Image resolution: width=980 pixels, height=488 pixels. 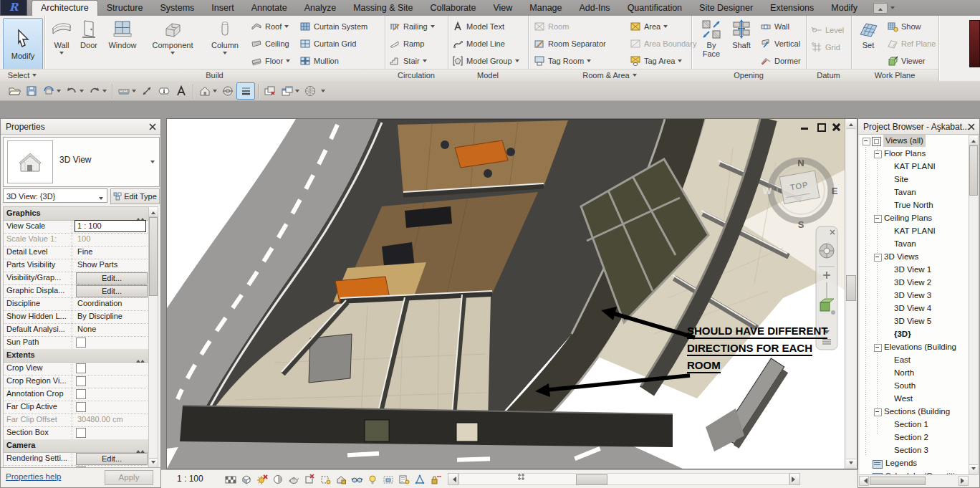 I want to click on area-boundary-button: Area Boundary, so click(x=659, y=43).